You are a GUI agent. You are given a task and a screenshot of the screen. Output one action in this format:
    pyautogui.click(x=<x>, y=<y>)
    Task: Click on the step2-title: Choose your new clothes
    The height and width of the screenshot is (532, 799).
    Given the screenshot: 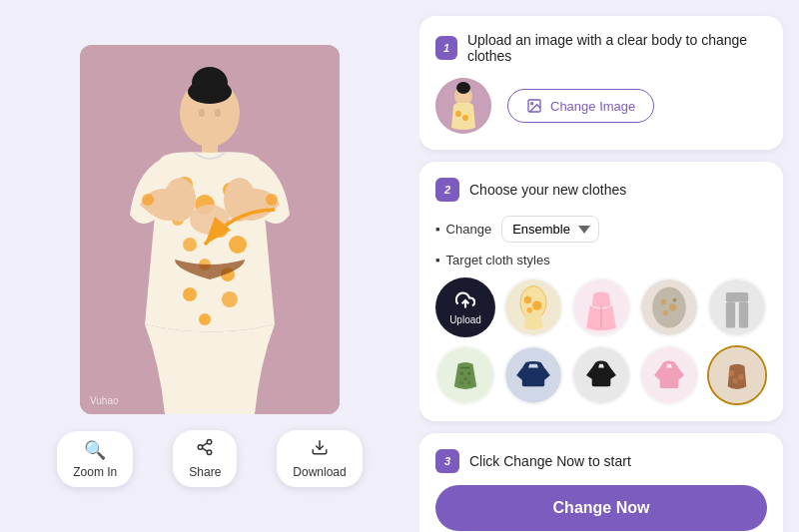 What is the action you would take?
    pyautogui.click(x=547, y=190)
    